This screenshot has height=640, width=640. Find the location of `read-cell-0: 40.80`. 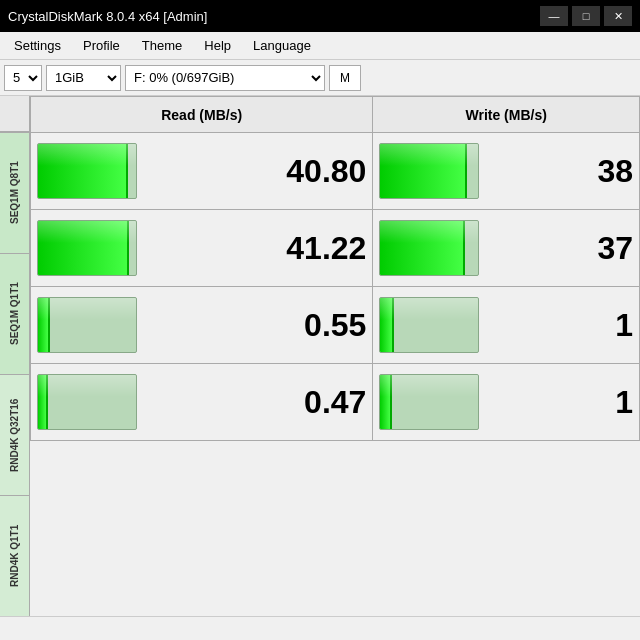

read-cell-0: 40.80 is located at coordinates (202, 172).